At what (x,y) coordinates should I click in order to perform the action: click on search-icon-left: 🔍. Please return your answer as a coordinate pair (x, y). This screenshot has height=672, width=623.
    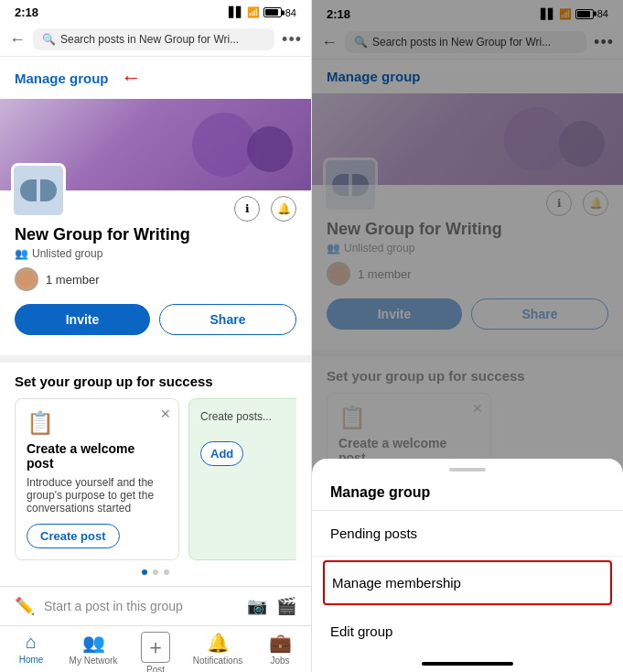
    Looking at the image, I should click on (49, 39).